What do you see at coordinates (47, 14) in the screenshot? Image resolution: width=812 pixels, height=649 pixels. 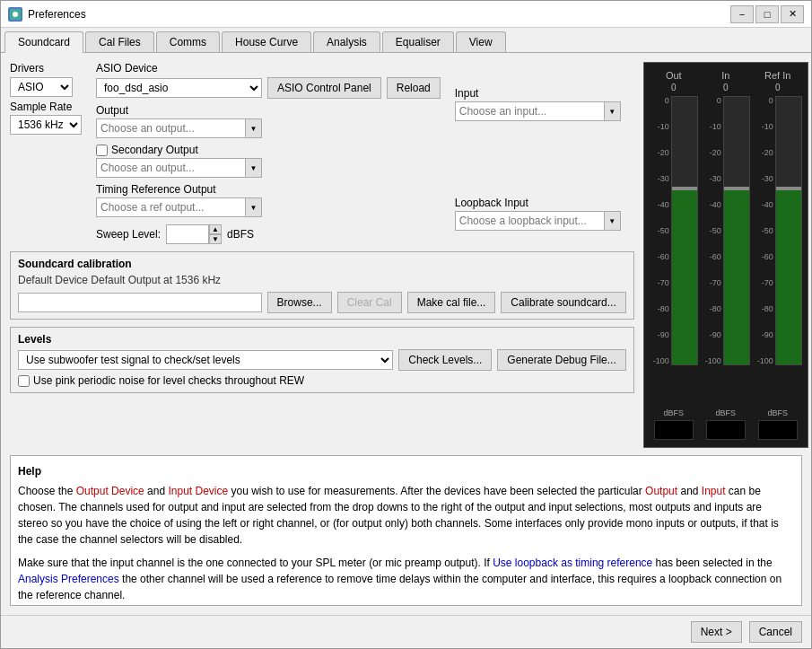 I see `title-bar-left: Preferences` at bounding box center [47, 14].